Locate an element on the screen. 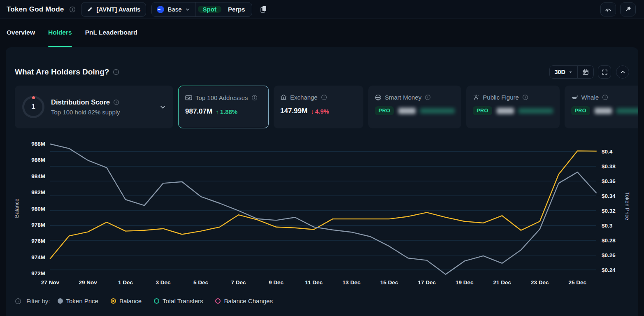 The width and height of the screenshot is (644, 316). public-figure-card: Public Figure PRO is located at coordinates (513, 107).